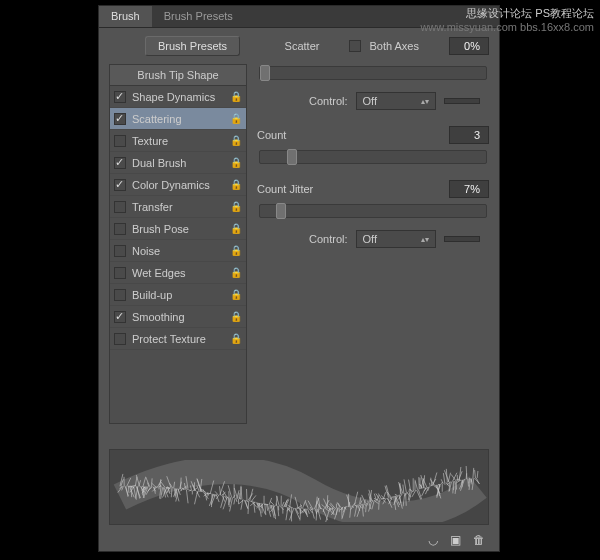 Image resolution: width=600 pixels, height=560 pixels. What do you see at coordinates (373, 73) in the screenshot?
I see `scatter-slider` at bounding box center [373, 73].